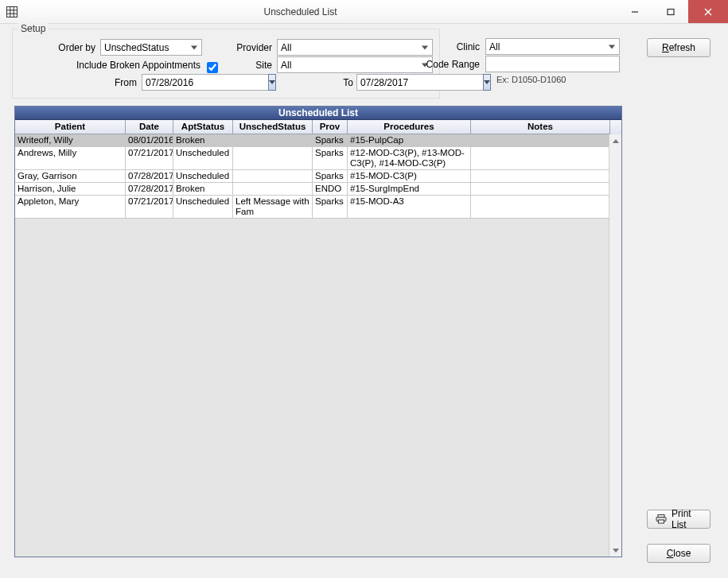 The image size is (728, 578). What do you see at coordinates (212, 68) in the screenshot?
I see `include-broken-checkbox` at bounding box center [212, 68].